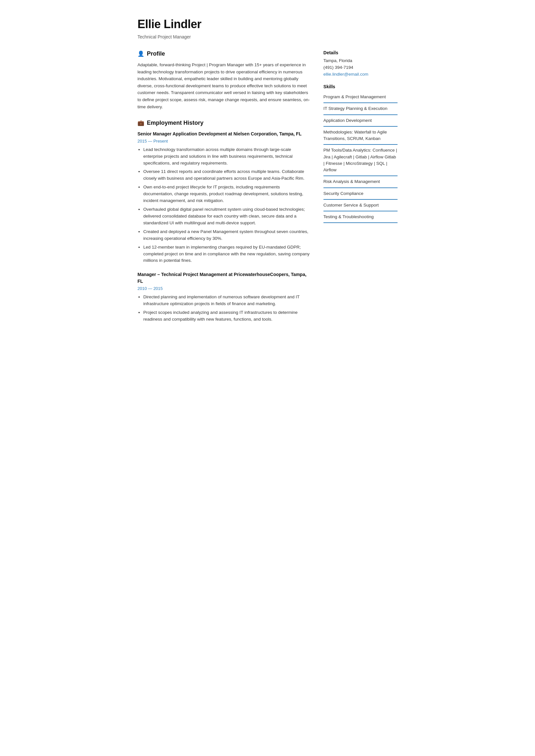 Image resolution: width=535 pixels, height=756 pixels. What do you see at coordinates (227, 157) in the screenshot?
I see `list-item: Lead technology transformation across mu…` at bounding box center [227, 157].